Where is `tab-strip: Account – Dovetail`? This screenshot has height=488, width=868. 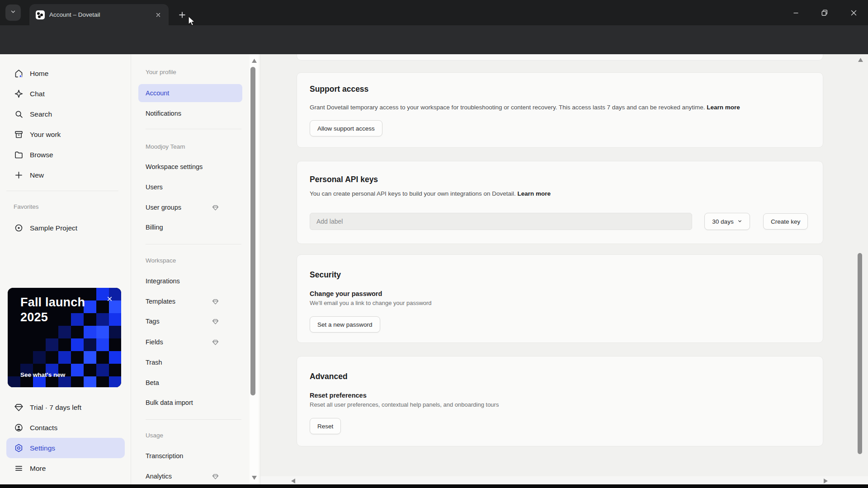 tab-strip: Account – Dovetail is located at coordinates (434, 13).